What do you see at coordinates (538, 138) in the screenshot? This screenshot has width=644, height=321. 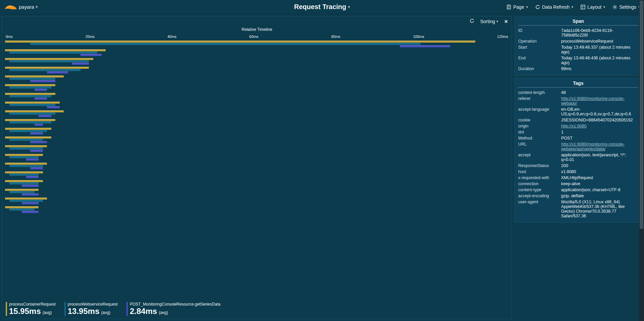 I see `tag-key: Method` at bounding box center [538, 138].